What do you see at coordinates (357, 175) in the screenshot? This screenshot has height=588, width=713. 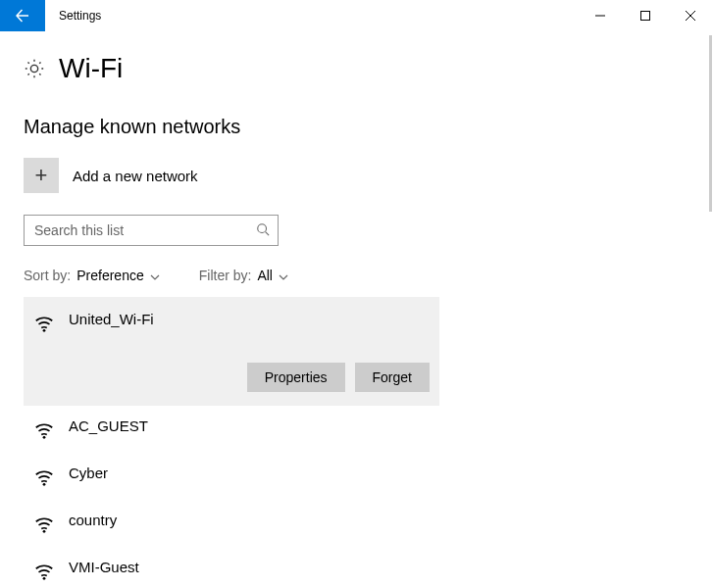 I see `add-network-button: + Add a new network` at bounding box center [357, 175].